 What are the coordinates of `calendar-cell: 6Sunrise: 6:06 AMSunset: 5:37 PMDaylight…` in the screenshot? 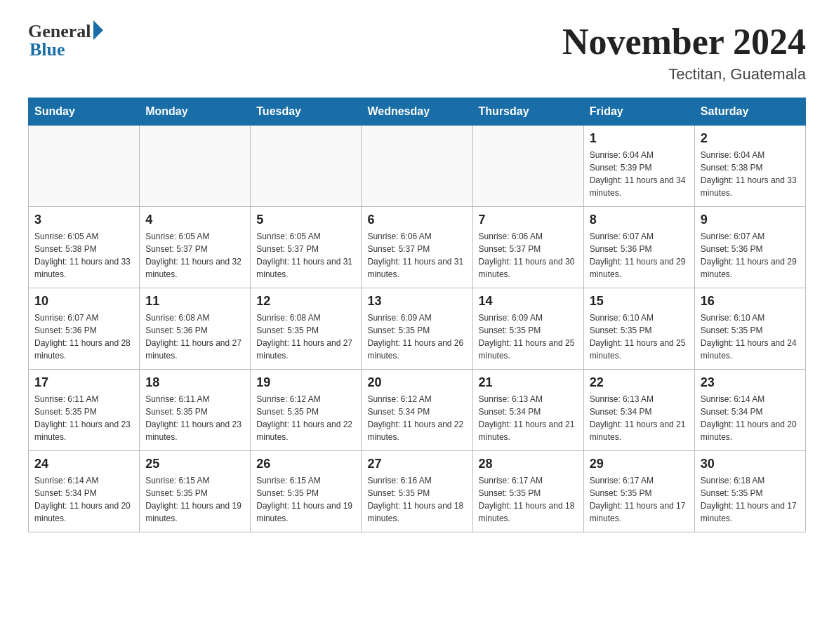 It's located at (417, 248).